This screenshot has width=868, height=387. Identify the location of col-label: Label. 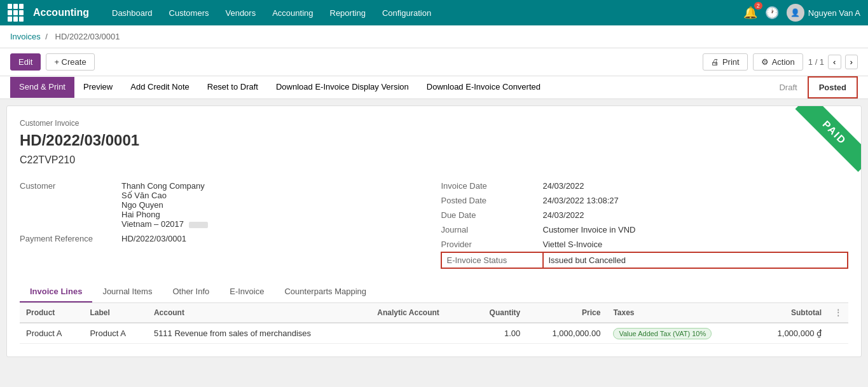
(115, 313).